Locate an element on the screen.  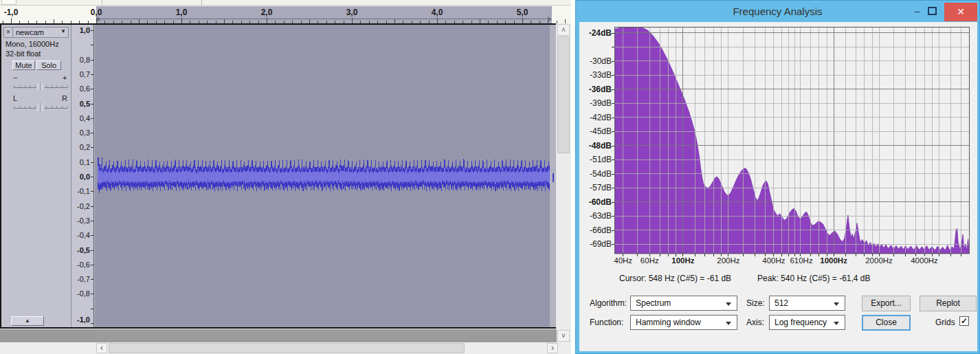
db-tick-label: -33dB is located at coordinates (601, 75).